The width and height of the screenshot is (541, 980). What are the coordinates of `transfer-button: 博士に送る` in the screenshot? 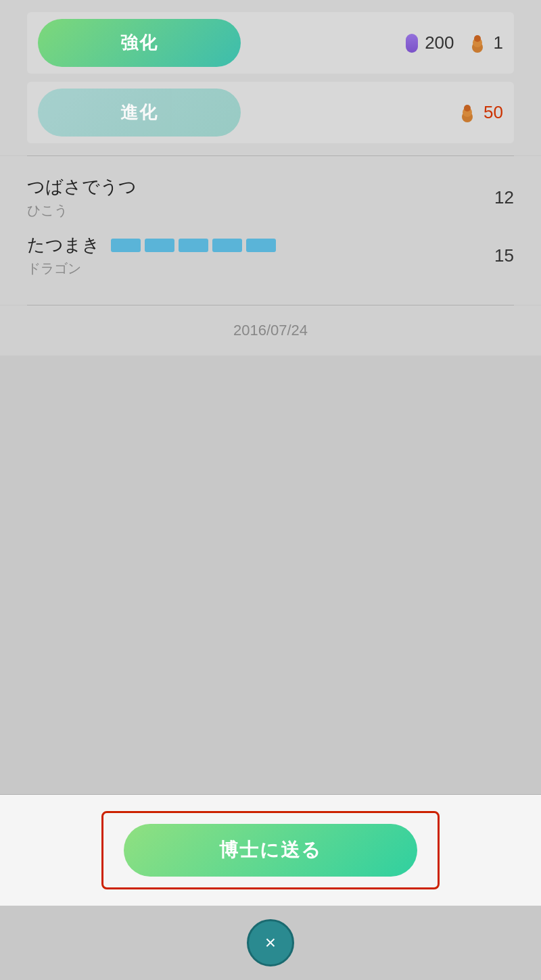 It's located at (270, 850).